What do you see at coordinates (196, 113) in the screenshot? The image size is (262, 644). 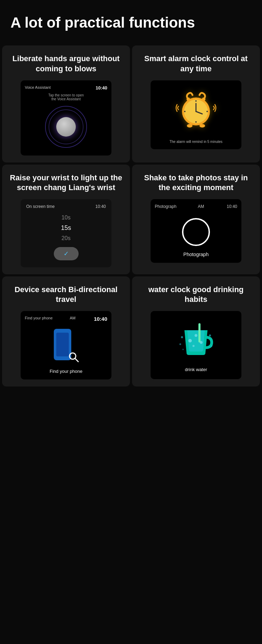 I see `alarm-icon` at bounding box center [196, 113].